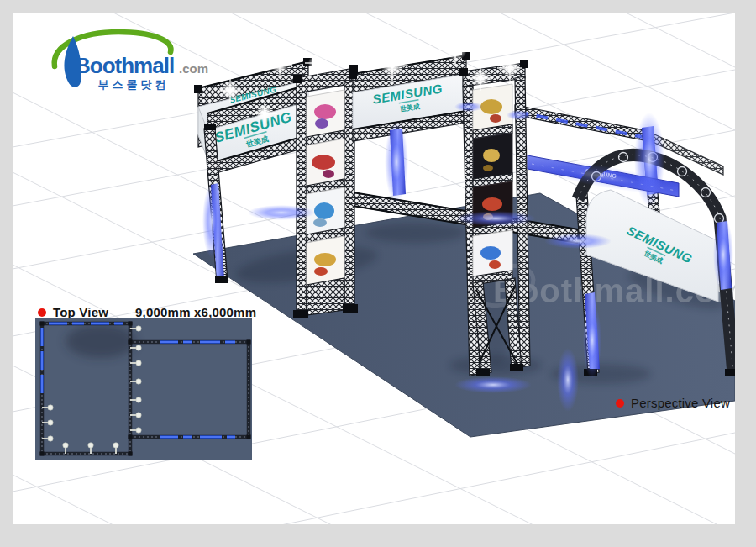 The width and height of the screenshot is (756, 547). Describe the element at coordinates (410, 124) in the screenshot. I see `central-header: SEMISUNG 世美成` at that location.